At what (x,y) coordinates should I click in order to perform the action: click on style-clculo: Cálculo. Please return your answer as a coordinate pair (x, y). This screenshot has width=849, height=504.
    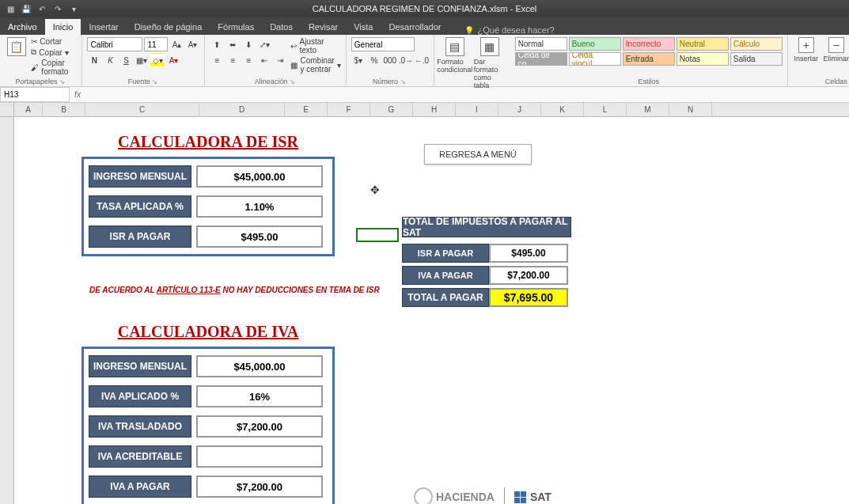
    Looking at the image, I should click on (756, 44).